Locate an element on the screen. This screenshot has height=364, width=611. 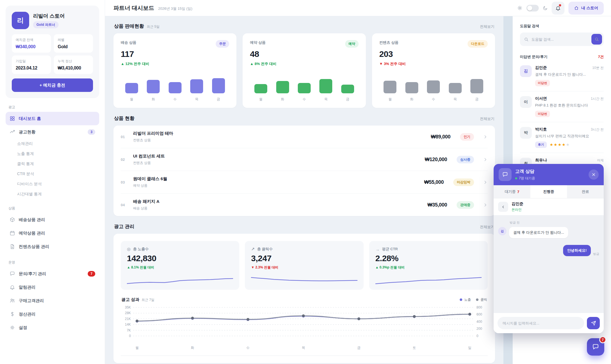
product-price: ₩89,000 is located at coordinates (441, 137).